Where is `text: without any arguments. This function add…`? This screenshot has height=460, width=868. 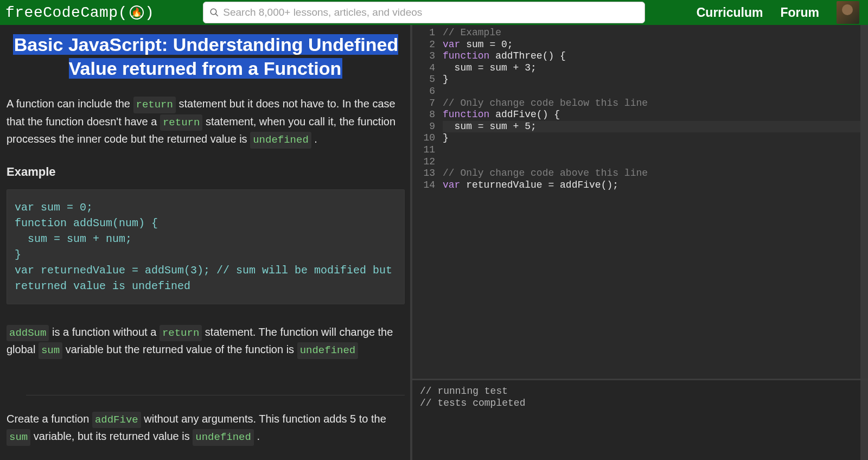 text: without any arguments. This function add… is located at coordinates (265, 419).